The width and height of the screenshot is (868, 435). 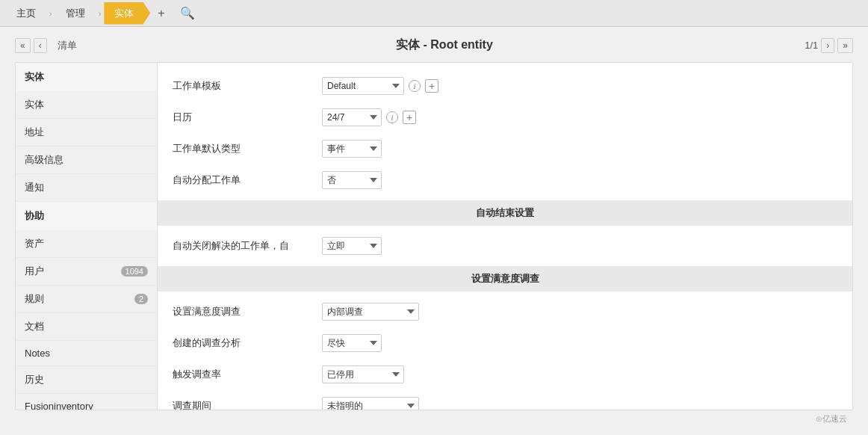 What do you see at coordinates (445, 45) in the screenshot?
I see `record-title: 实体 - Root entity` at bounding box center [445, 45].